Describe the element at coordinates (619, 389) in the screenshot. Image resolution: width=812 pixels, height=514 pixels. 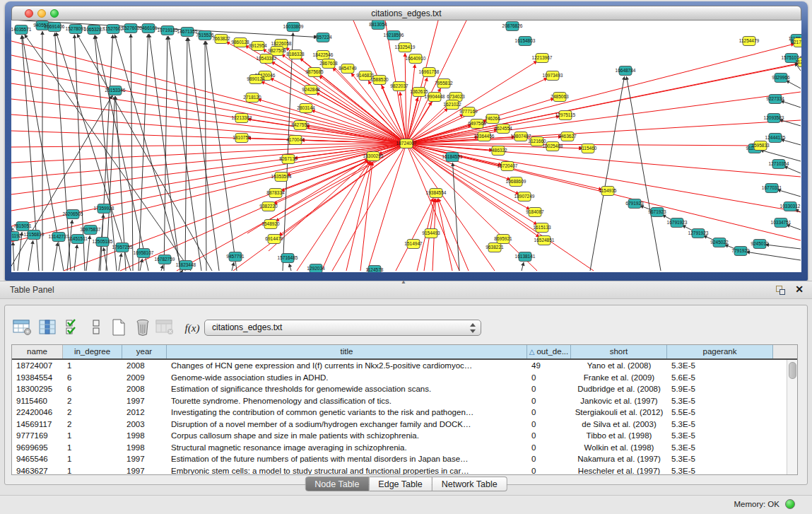
I see `table-cell: Dudbridge et al. (2008)` at that location.